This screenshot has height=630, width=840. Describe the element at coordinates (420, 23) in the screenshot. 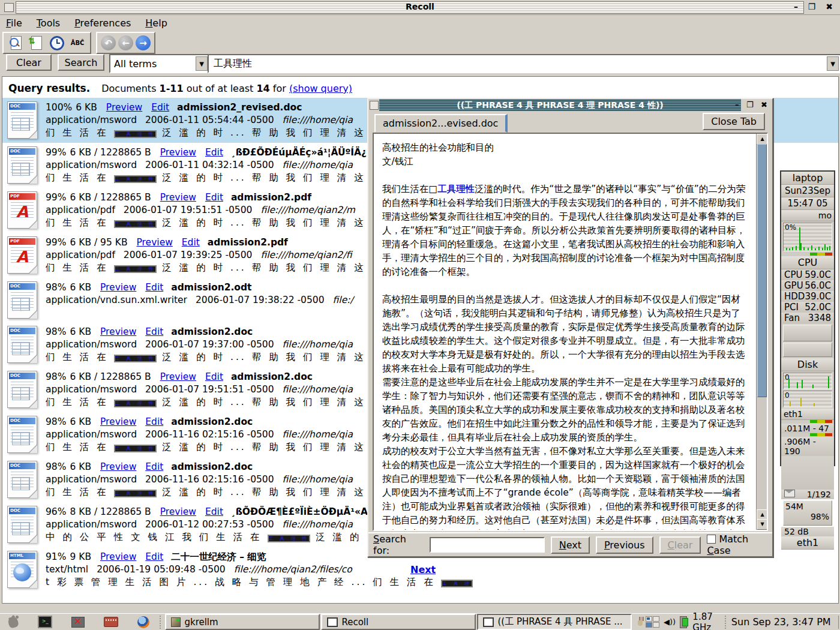

I see `menu-bar: FileToolsPreferencesHelp` at that location.